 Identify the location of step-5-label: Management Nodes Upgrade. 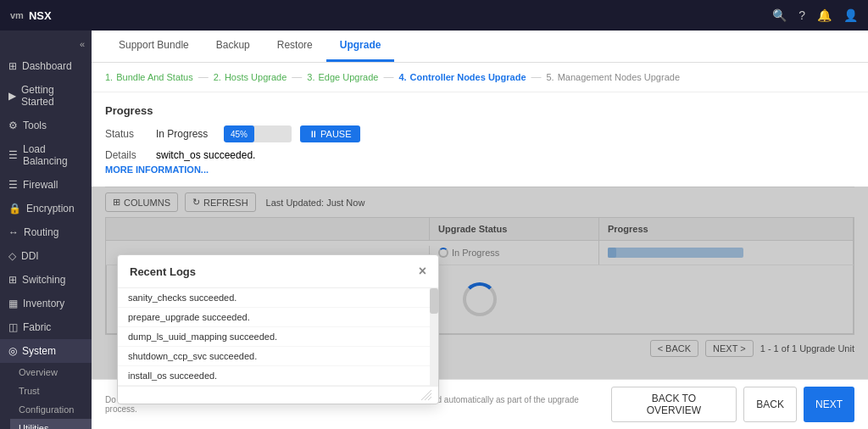
(619, 77).